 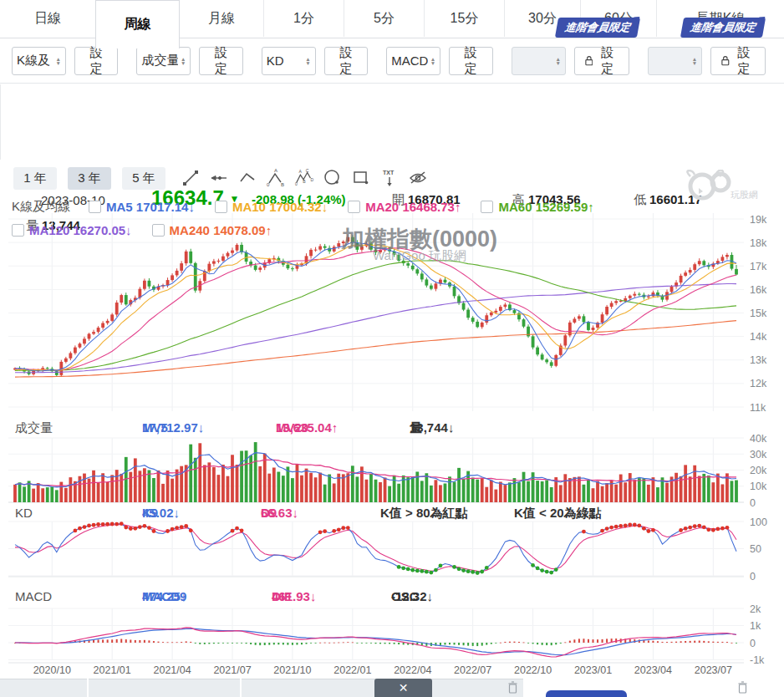 What do you see at coordinates (159, 60) in the screenshot?
I see `select-value: 成交量` at bounding box center [159, 60].